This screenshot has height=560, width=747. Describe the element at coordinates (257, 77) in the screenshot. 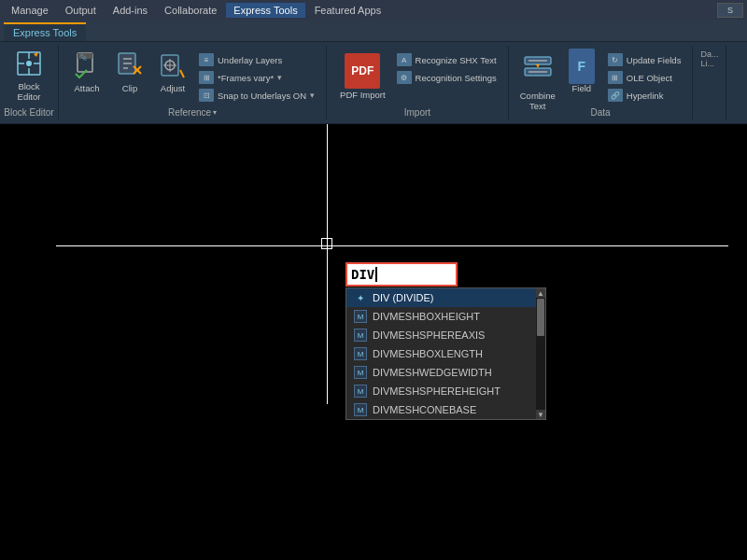

I see `frames-vary-button: ⊞ *Frames vary* ▾` at that location.